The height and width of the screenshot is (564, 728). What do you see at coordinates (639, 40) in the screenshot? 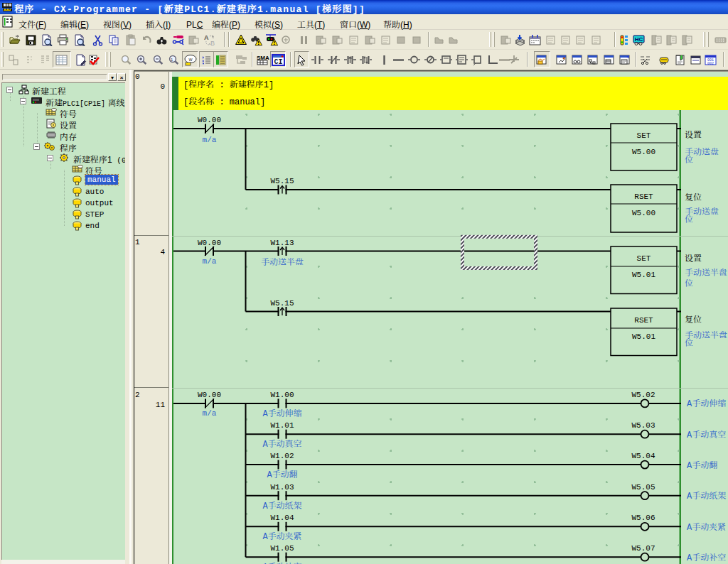
I see `svg-text: HC` at bounding box center [639, 40].